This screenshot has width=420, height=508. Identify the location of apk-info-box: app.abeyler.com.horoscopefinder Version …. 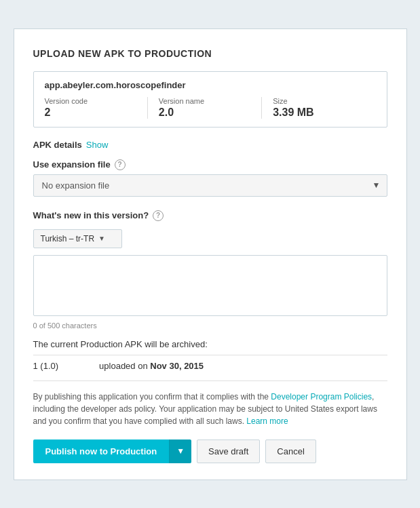
(210, 99).